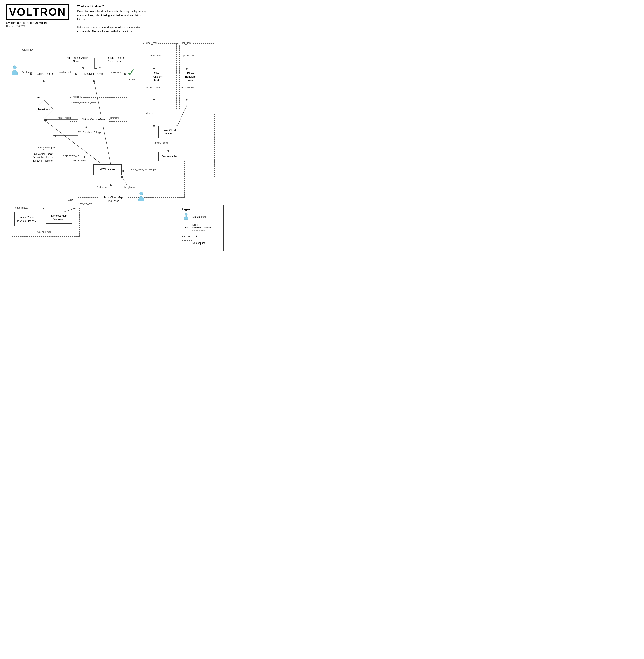 Image resolution: width=644 pixels, height=659 pixels. What do you see at coordinates (132, 79) in the screenshot?
I see `done-label: Done!` at bounding box center [132, 79].